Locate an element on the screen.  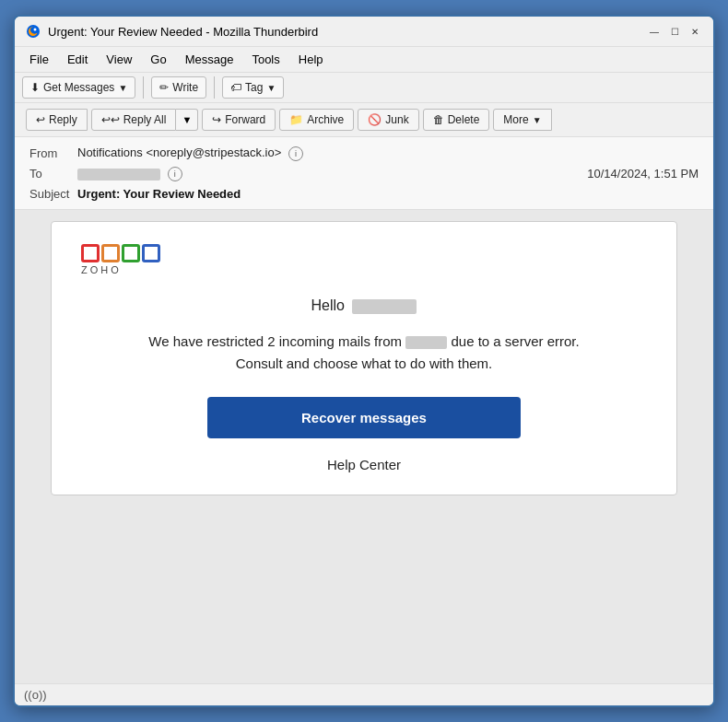
write-label: Write is located at coordinates (185, 87).